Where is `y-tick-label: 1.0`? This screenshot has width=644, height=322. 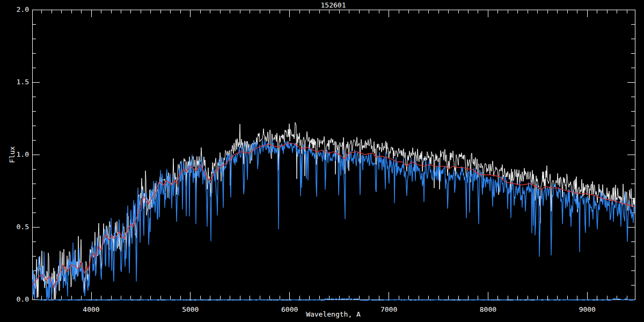 y-tick-label: 1.0 is located at coordinates (23, 155).